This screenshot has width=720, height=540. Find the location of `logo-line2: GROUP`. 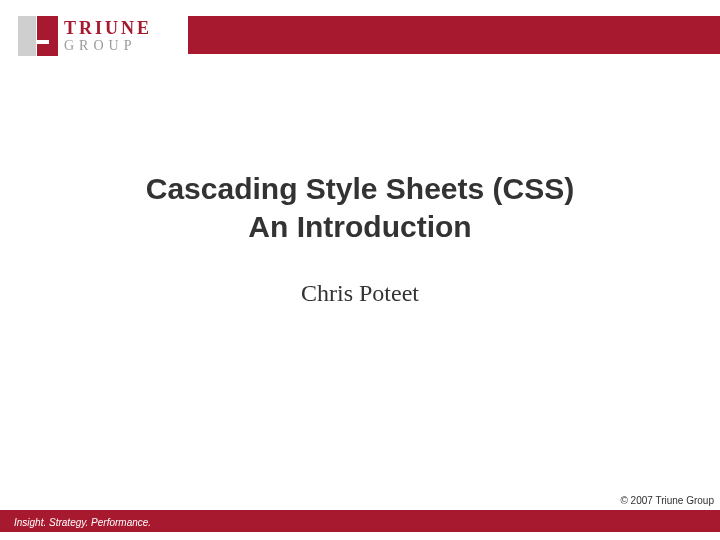

logo-line2: GROUP is located at coordinates (108, 46).